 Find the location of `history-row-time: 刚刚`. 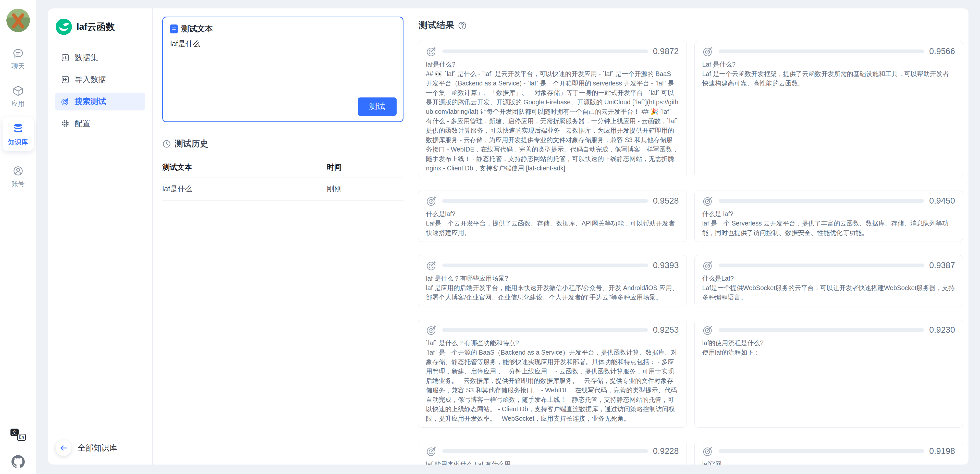

history-row-time: 刚刚 is located at coordinates (365, 189).